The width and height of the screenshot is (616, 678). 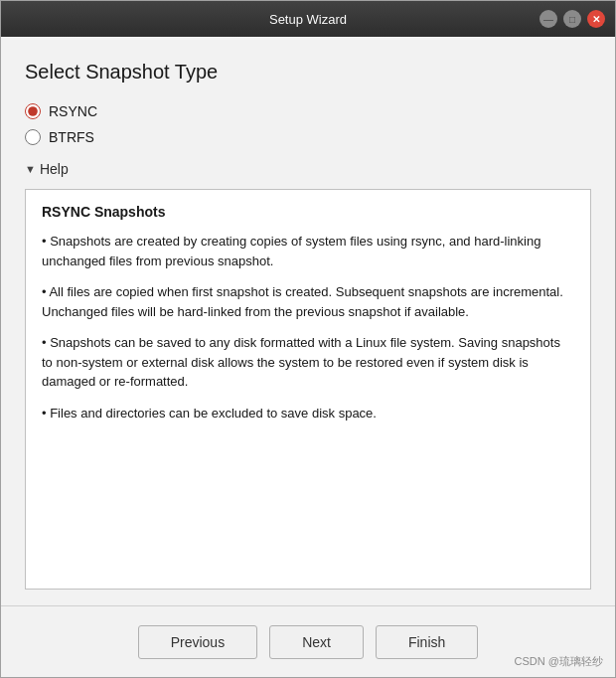 I want to click on minimize-icon: —, so click(x=548, y=20).